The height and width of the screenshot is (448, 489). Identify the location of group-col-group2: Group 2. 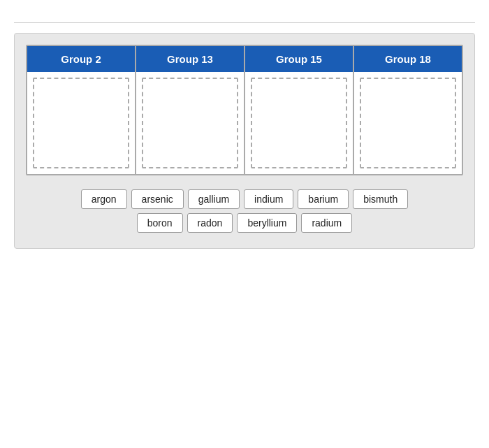
(82, 110).